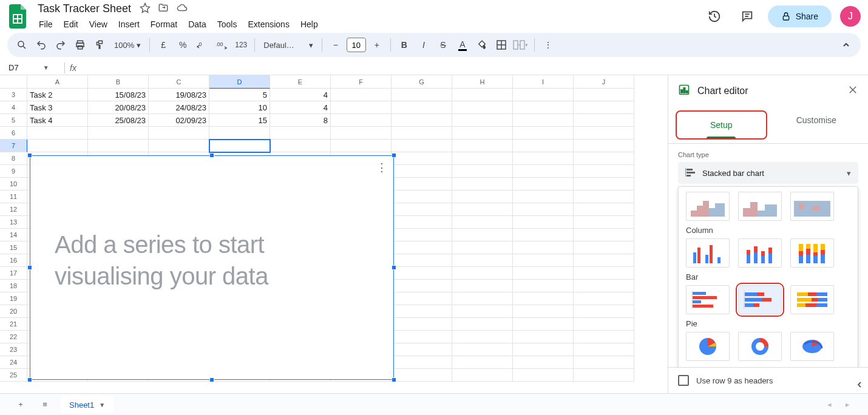 Image resolution: width=868 pixels, height=415 pixels. Describe the element at coordinates (683, 380) in the screenshot. I see `use-row-headers-checkbox` at that location.